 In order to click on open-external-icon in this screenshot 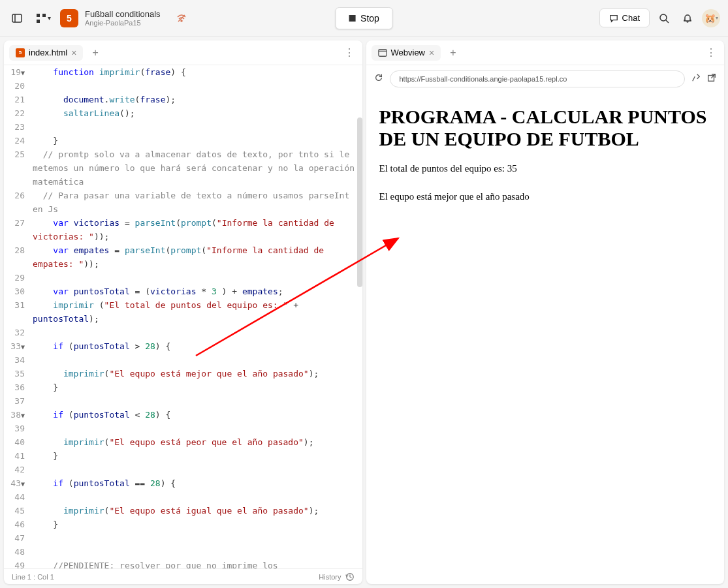, I will do `click(712, 79)`.